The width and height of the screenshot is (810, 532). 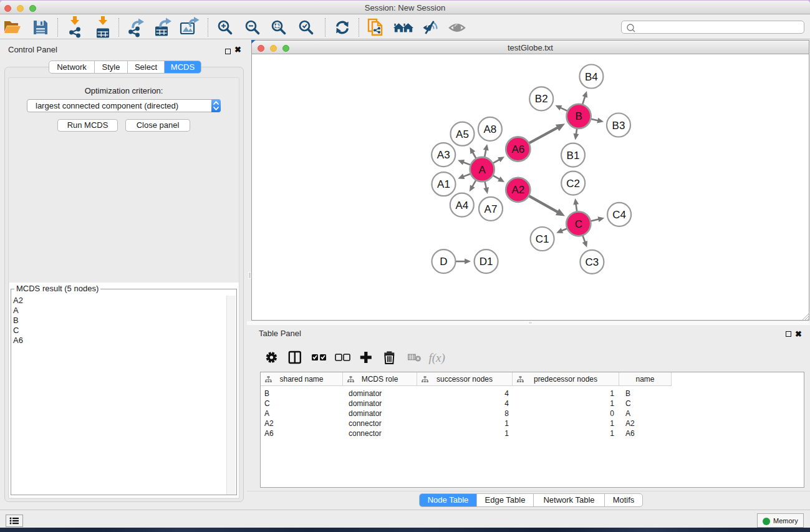 What do you see at coordinates (463, 135) in the screenshot?
I see `svg-text: A5` at bounding box center [463, 135].